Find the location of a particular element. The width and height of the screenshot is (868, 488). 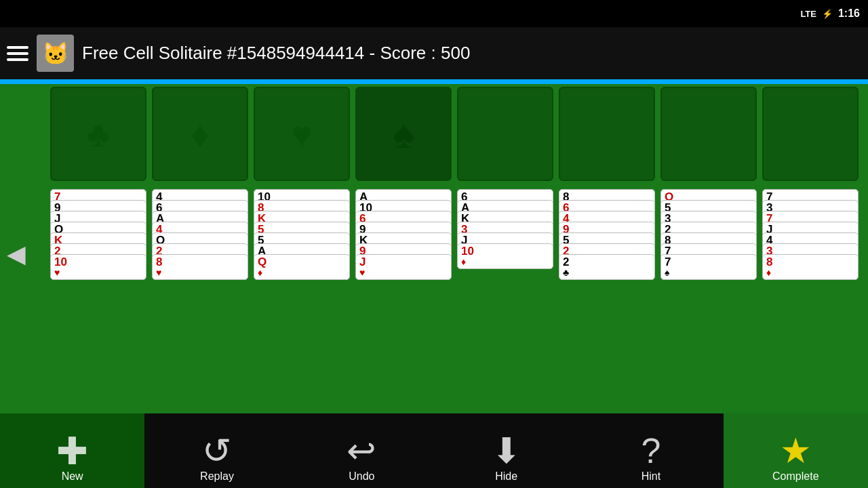

column-3-cards: 10♣ 8♦ K♦ 5♦ 5♠ A♠ Q♦ is located at coordinates (302, 235).